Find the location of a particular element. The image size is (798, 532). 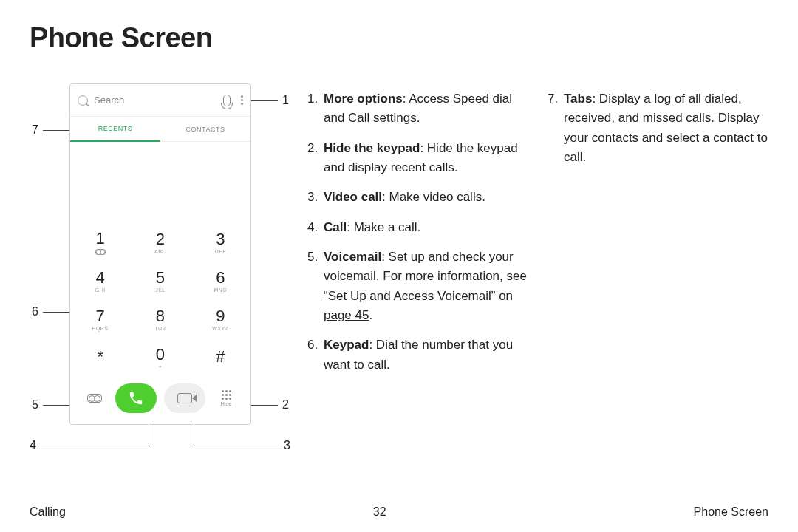

key-6: 6MNO is located at coordinates (220, 281).